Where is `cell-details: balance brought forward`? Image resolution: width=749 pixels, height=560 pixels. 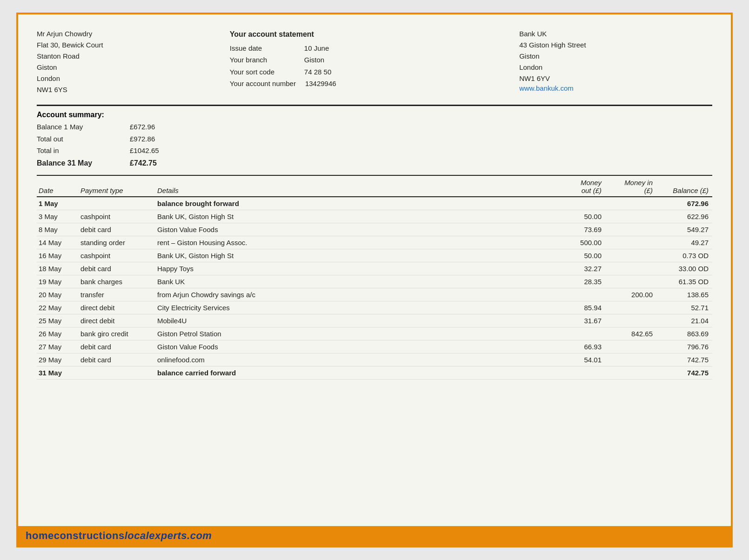
cell-details: balance brought forward is located at coordinates (354, 204).